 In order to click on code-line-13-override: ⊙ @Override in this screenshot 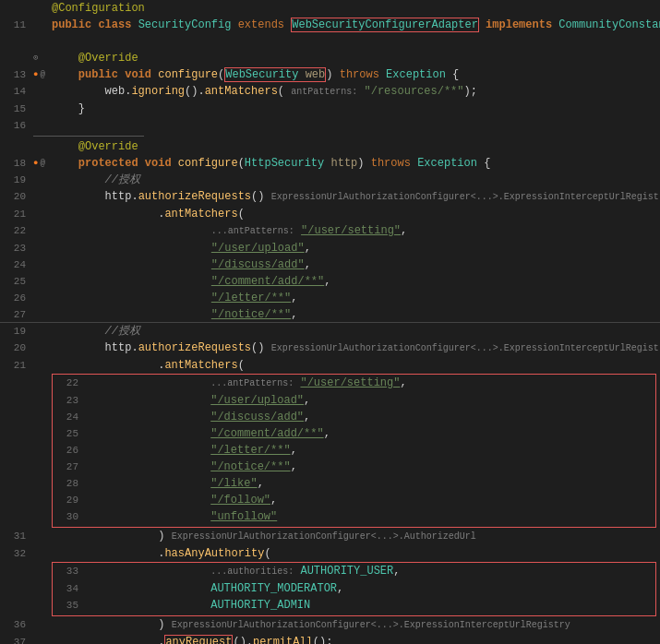, I will do `click(330, 58)`.